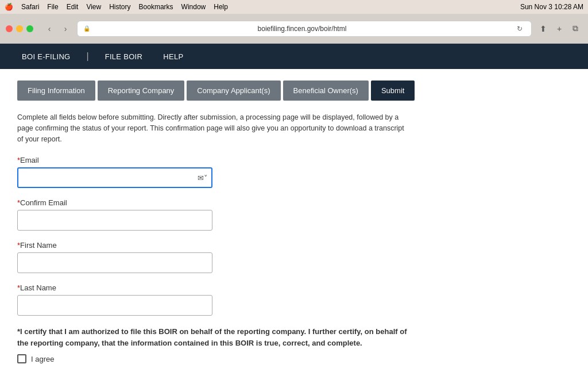 This screenshot has height=368, width=588. Describe the element at coordinates (212, 337) in the screenshot. I see `certification-bold: *I certify that I am authorized to file …` at that location.